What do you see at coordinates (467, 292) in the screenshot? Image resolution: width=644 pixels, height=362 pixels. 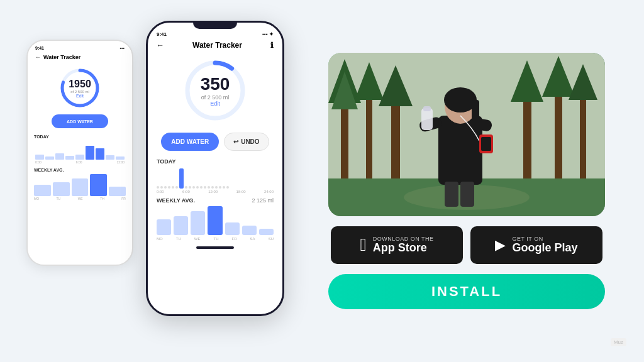 I see `install-label: INSTALL` at bounding box center [467, 292].